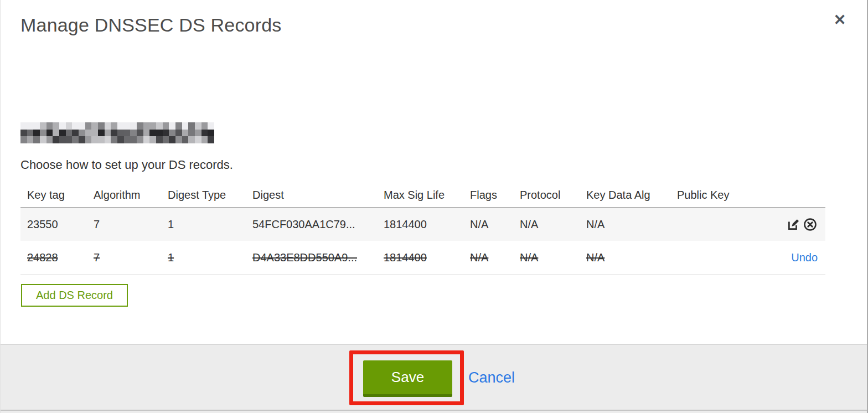  I want to click on table-row-deleted: 24828 7 1 D4A33E8DD550A9... 1814400 N/A …, so click(423, 258).